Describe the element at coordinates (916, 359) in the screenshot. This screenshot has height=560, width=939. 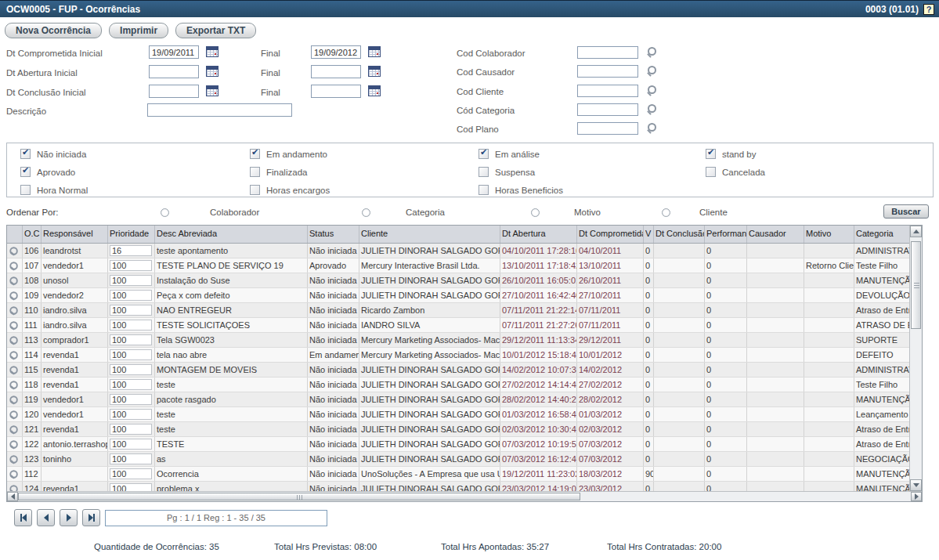
I see `vertical-scrollbar` at that location.